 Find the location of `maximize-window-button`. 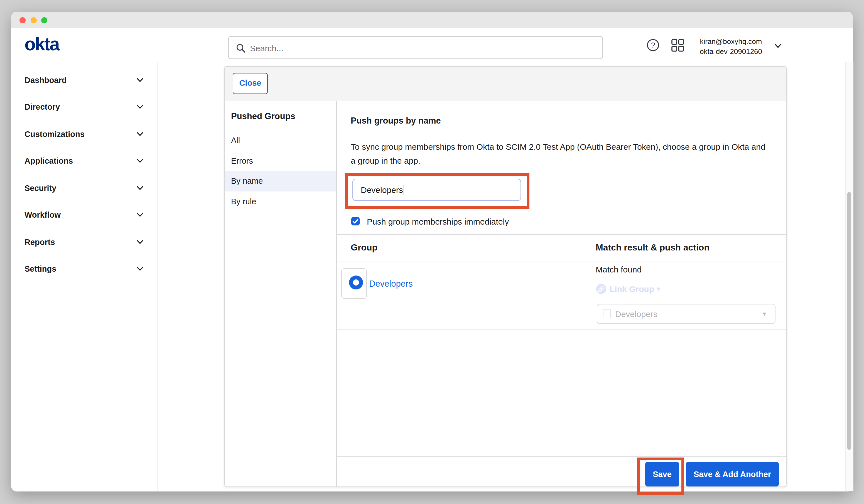

maximize-window-button is located at coordinates (44, 20).